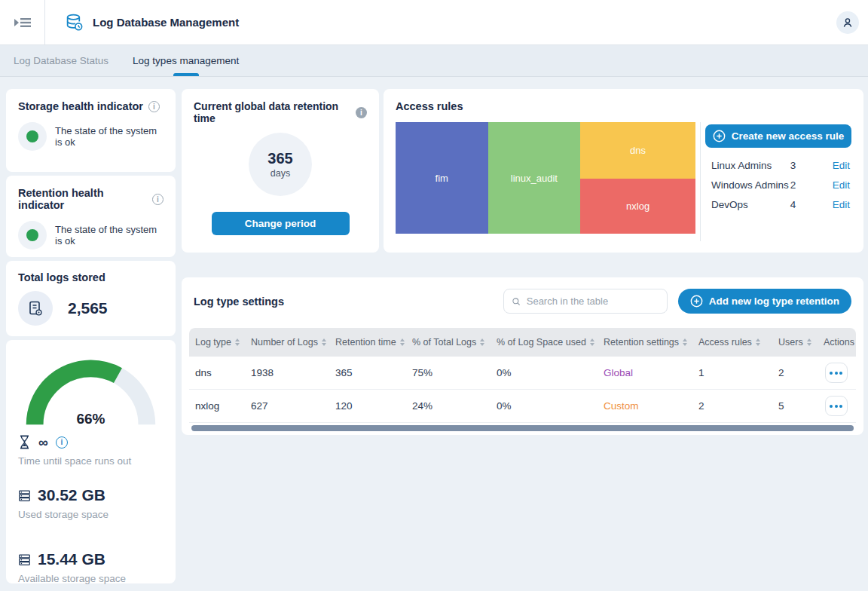 The width and height of the screenshot is (868, 591). I want to click on search-input, so click(593, 302).